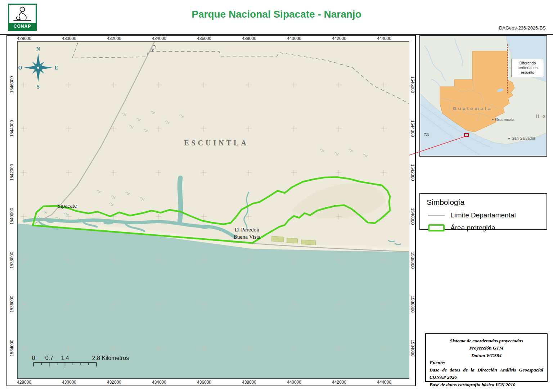  What do you see at coordinates (427, 134) in the screenshot?
I see `route-721-label: 721` at bounding box center [427, 134].